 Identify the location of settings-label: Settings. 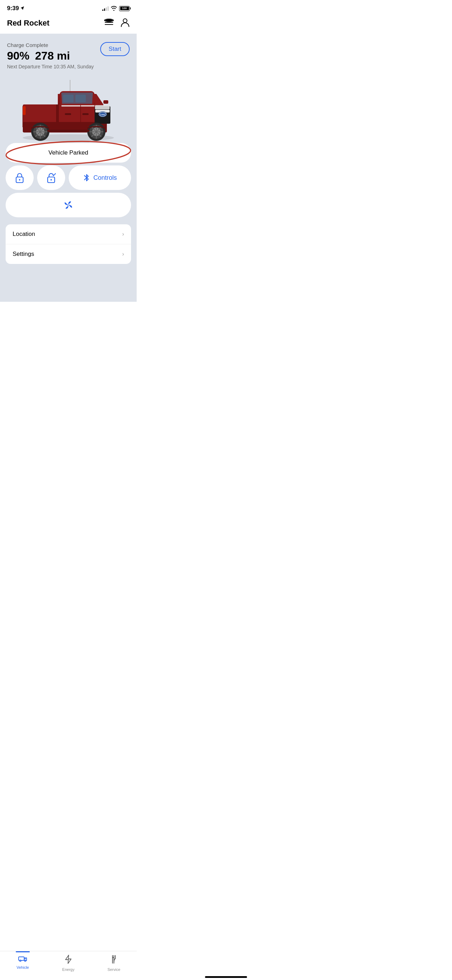
(23, 254).